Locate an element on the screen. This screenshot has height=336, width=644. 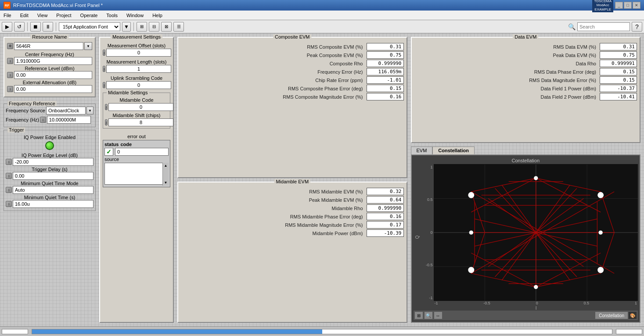
resize-button: ⊠ is located at coordinates (166, 27).